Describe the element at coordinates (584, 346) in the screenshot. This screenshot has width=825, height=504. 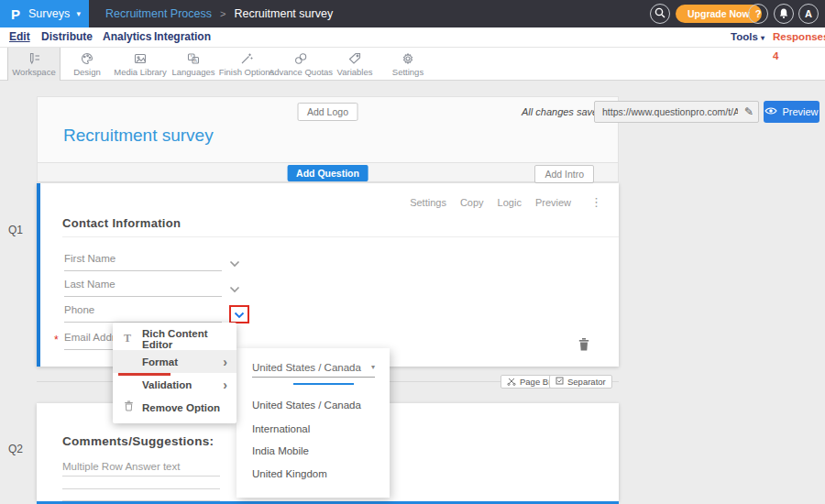
I see `delete-question-icon` at that location.